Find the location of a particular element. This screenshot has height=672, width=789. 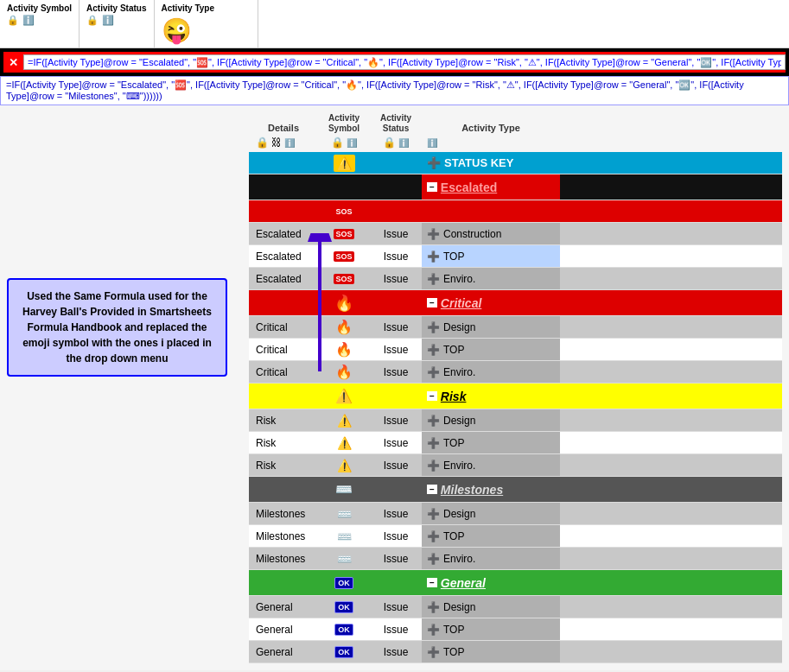

cell-type-gen-hdr: − General is located at coordinates (491, 582).